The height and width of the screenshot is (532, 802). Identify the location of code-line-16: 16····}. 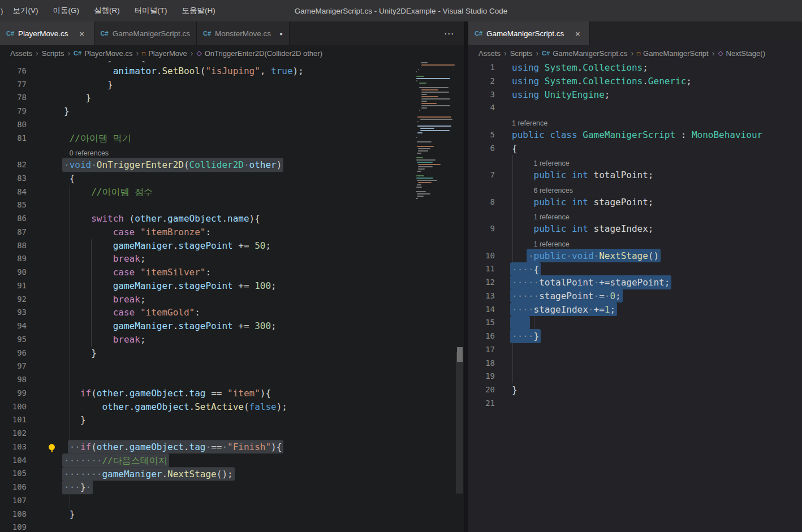
(635, 336).